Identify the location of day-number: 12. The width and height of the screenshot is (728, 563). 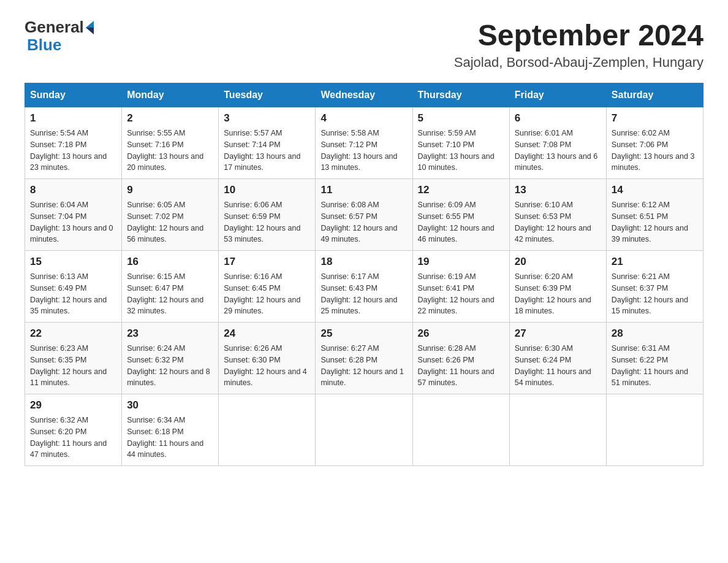
(461, 190).